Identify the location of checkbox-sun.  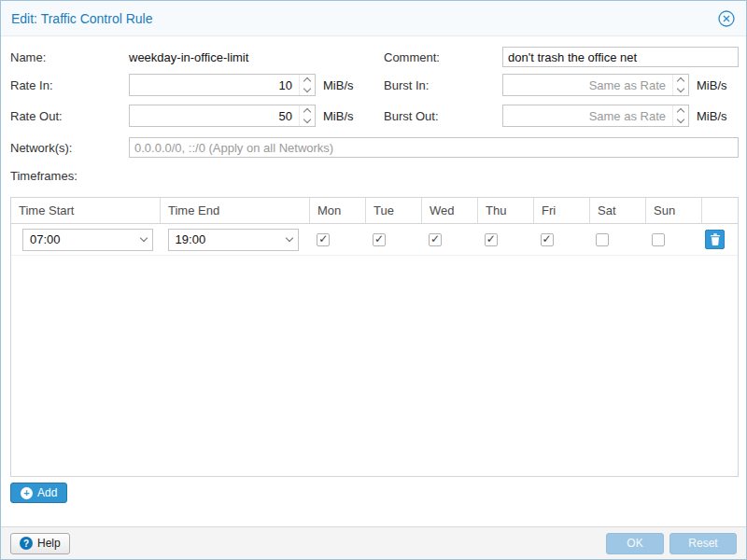
(658, 240).